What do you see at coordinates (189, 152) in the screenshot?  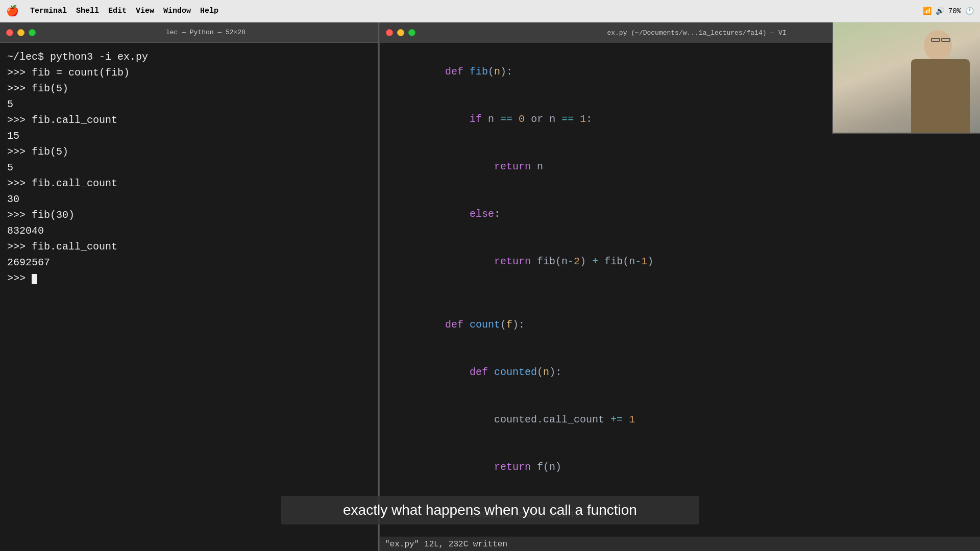 I see `terminal-line-7: >>> fib(5)` at bounding box center [189, 152].